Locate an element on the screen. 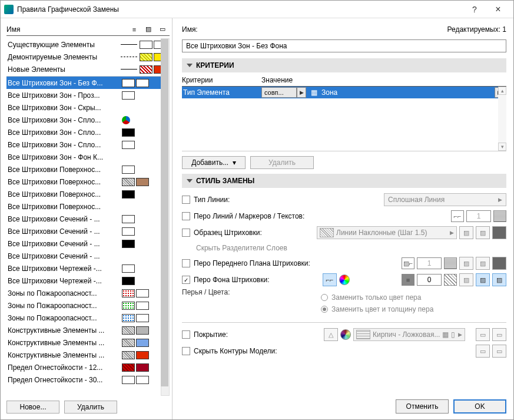  fg-pen-checkbox is located at coordinates (186, 263).